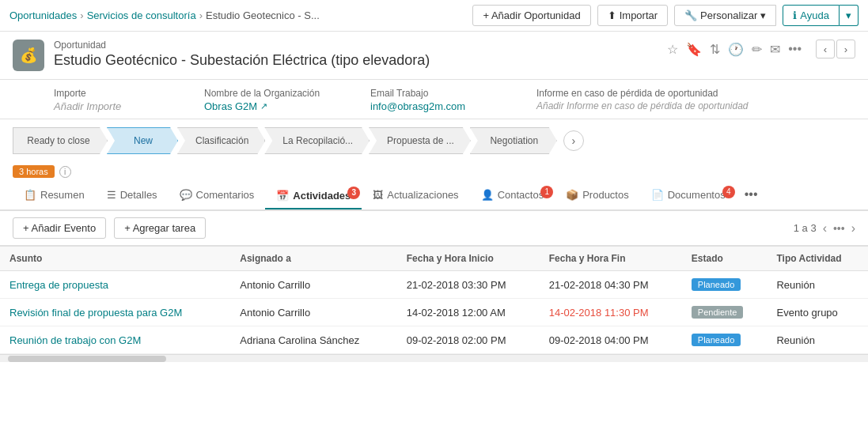 The width and height of the screenshot is (868, 430). Describe the element at coordinates (824, 228) in the screenshot. I see `page-prev-icon: ‹` at that location.